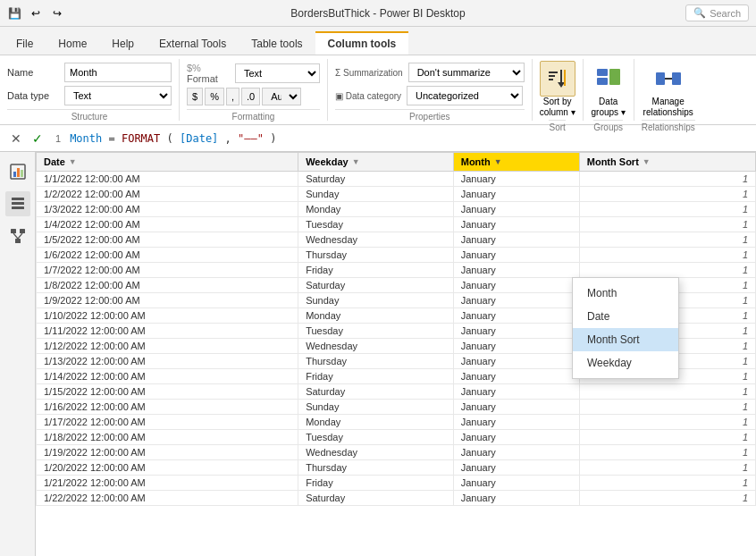 The image size is (756, 556). Describe the element at coordinates (700, 13) in the screenshot. I see `search-icon: 🔍` at that location.